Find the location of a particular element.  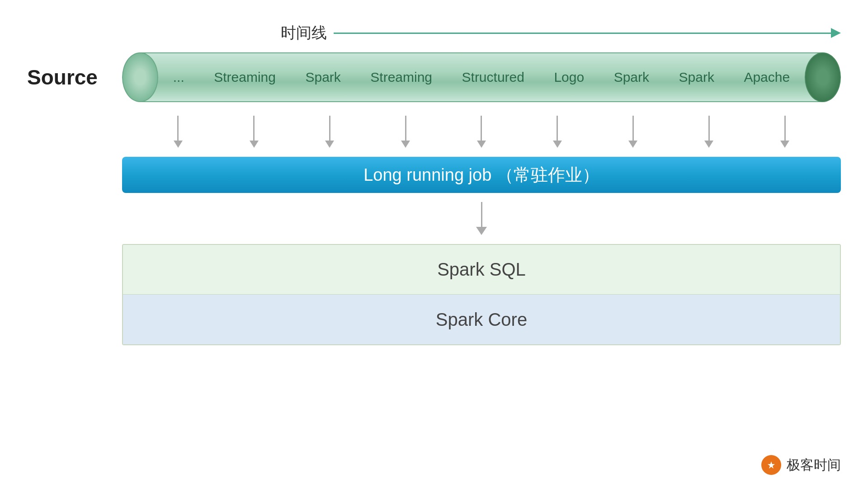

timeline-row: 时间线 is located at coordinates (434, 33).